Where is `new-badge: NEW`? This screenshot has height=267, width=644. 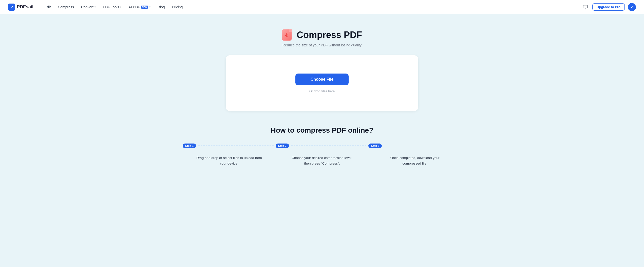 new-badge: NEW is located at coordinates (144, 7).